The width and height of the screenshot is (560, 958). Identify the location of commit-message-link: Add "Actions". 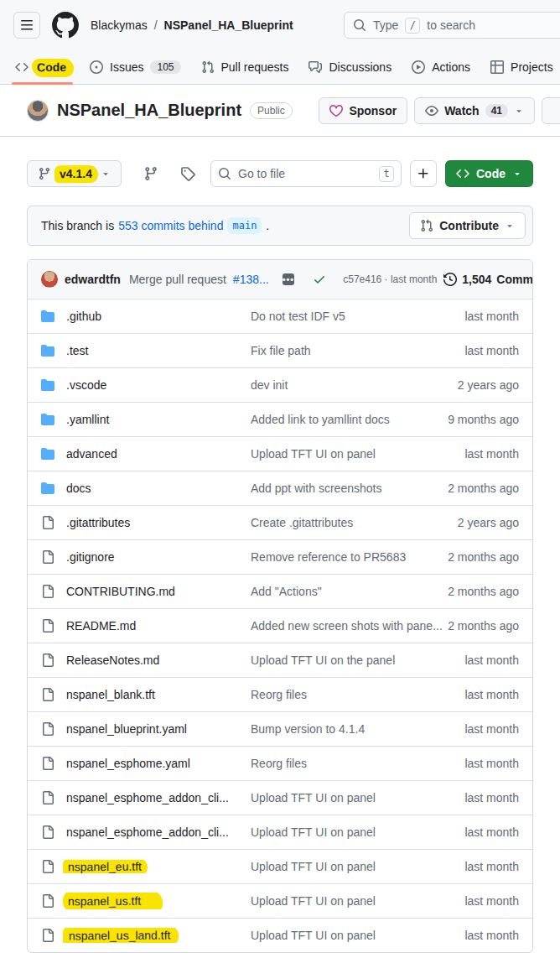
(349, 591).